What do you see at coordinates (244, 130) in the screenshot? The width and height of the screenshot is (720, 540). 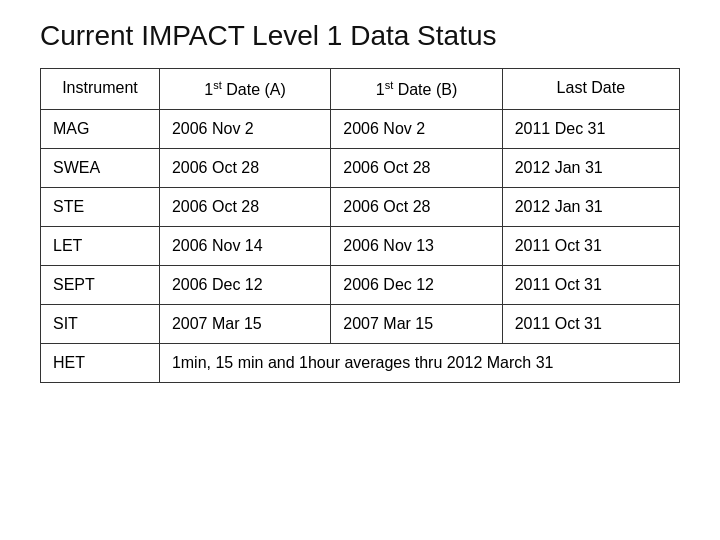 I see `cell-date-a: 2006 Nov 2` at bounding box center [244, 130].